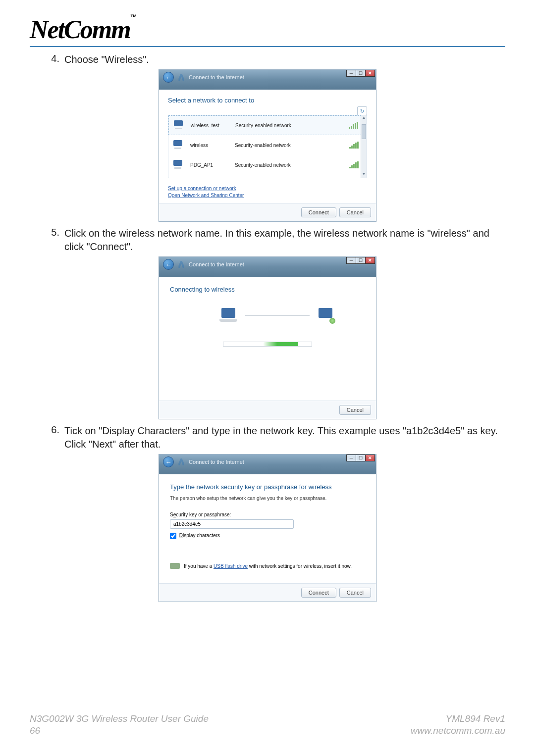  What do you see at coordinates (213, 126) in the screenshot?
I see `network-name: wireless_test` at bounding box center [213, 126].